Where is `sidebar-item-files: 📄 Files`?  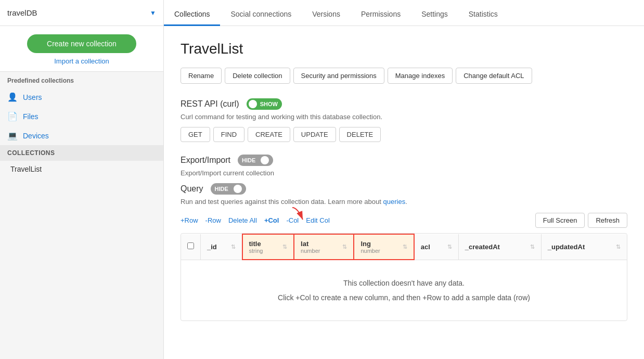 sidebar-item-files: 📄 Files is located at coordinates (82, 117).